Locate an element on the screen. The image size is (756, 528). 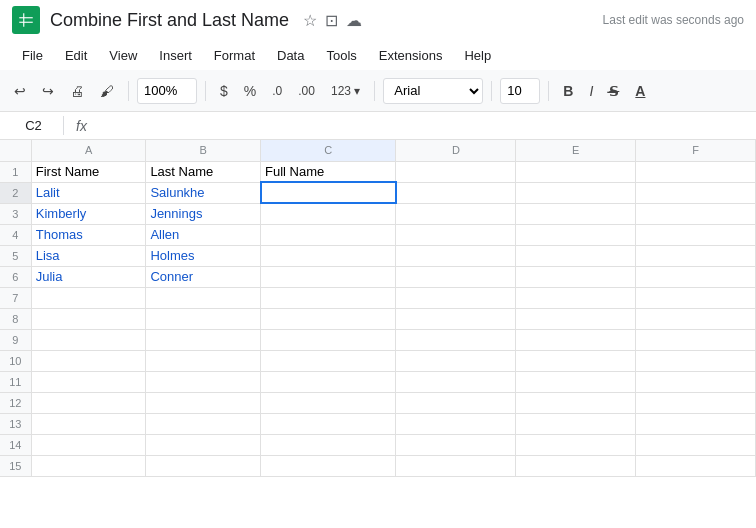
font-size-input is located at coordinates (520, 91).